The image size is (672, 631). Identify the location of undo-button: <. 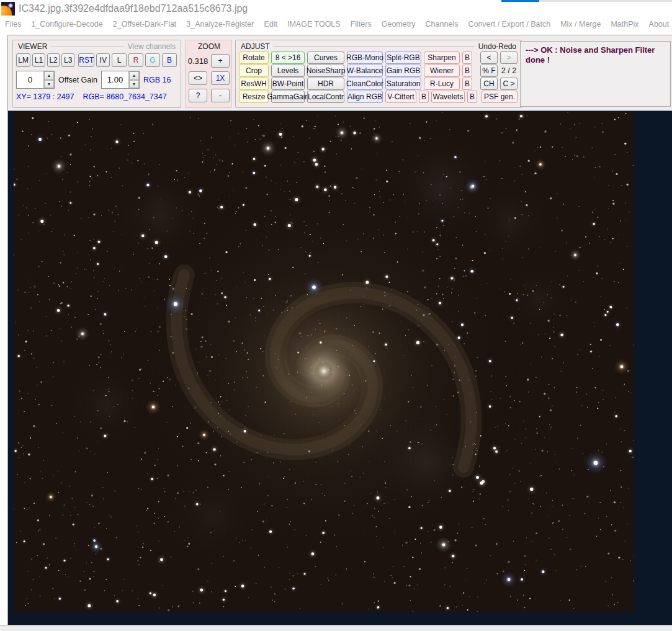
(489, 58).